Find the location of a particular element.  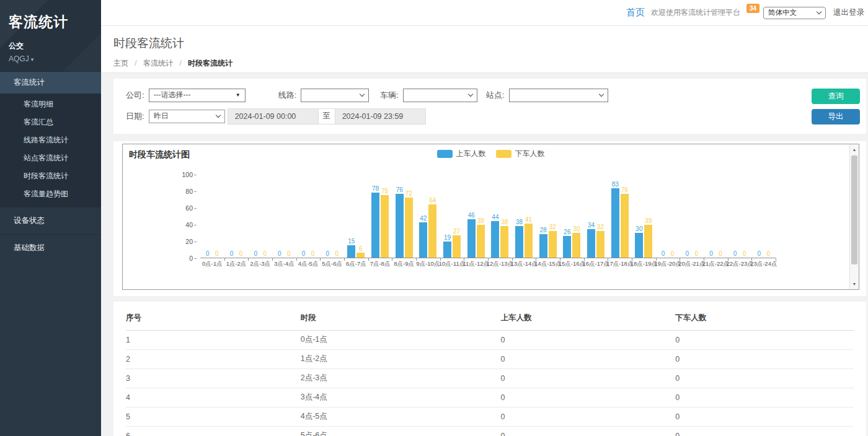

home-link: 首页 is located at coordinates (636, 12).